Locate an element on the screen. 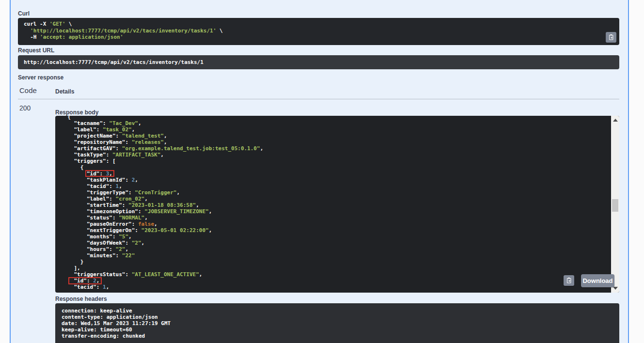  scrollbar-down-arrow-icon is located at coordinates (615, 288).